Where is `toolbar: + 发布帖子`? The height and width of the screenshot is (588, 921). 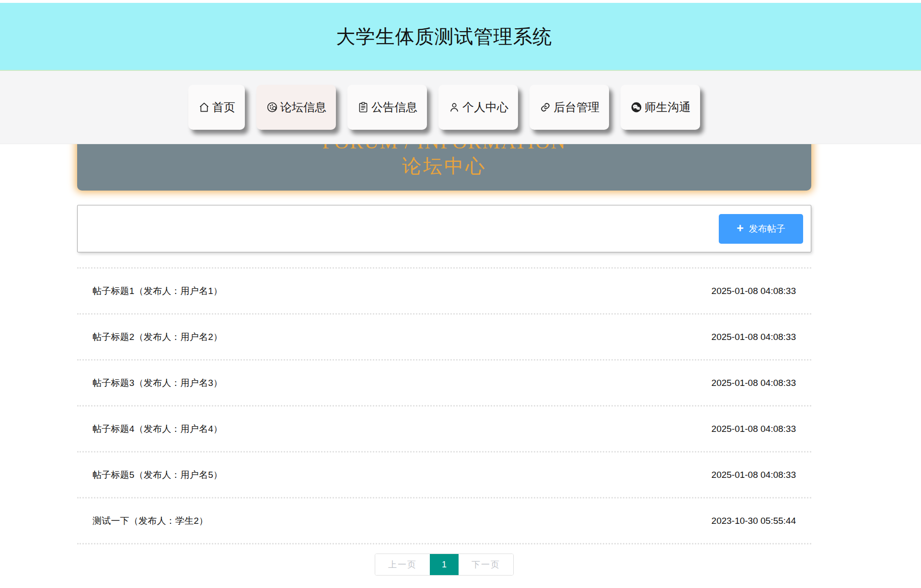
toolbar: + 发布帖子 is located at coordinates (444, 229).